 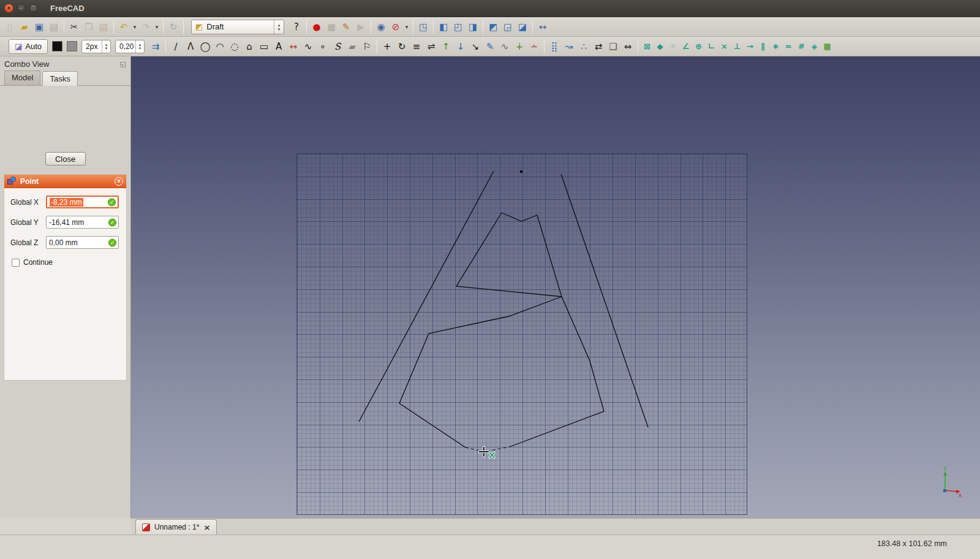 I want to click on point-task-title: Point, so click(x=67, y=181).